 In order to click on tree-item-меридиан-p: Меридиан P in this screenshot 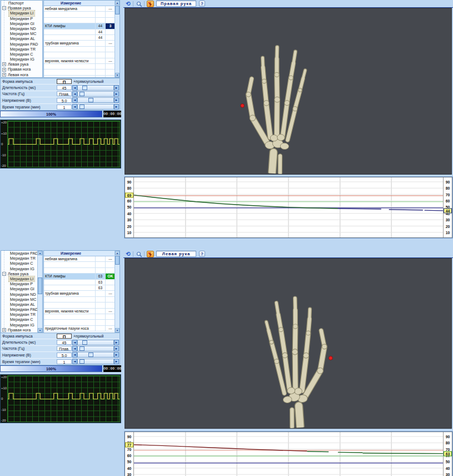, I will do `click(22, 19)`.